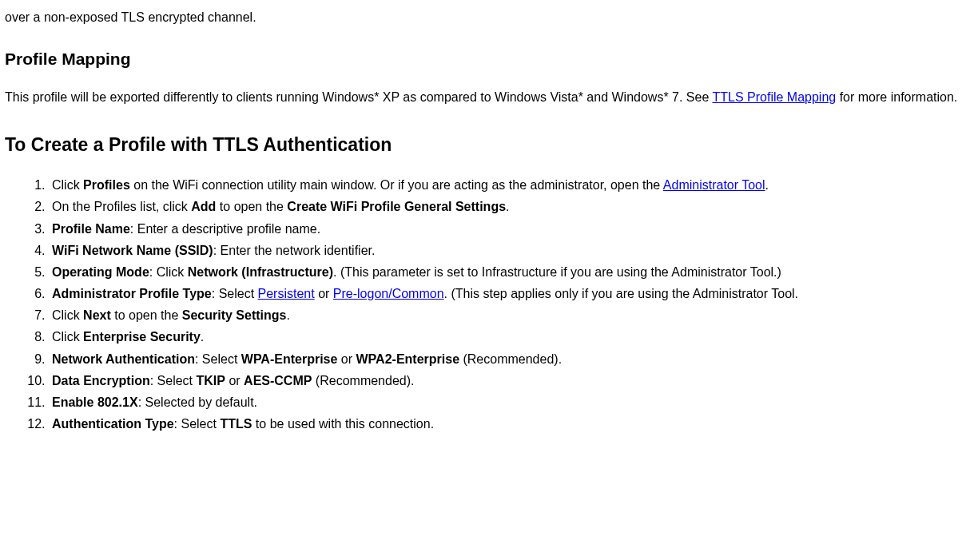  Describe the element at coordinates (896, 97) in the screenshot. I see `text: for more information.` at that location.